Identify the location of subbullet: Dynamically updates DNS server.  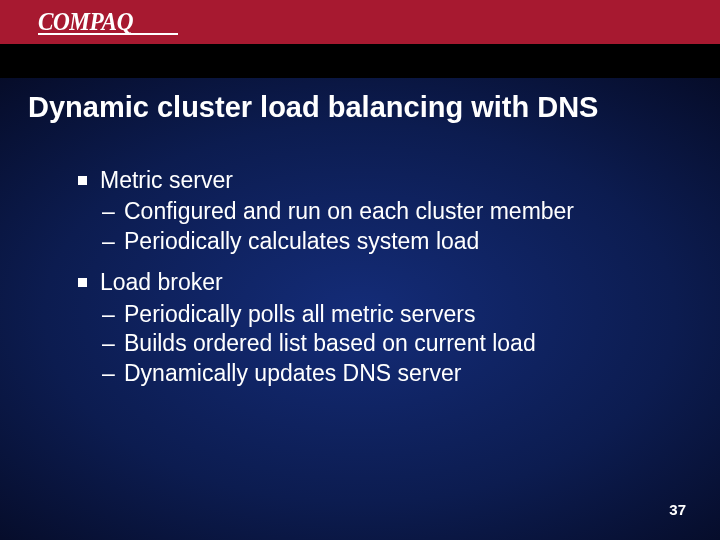
(378, 374).